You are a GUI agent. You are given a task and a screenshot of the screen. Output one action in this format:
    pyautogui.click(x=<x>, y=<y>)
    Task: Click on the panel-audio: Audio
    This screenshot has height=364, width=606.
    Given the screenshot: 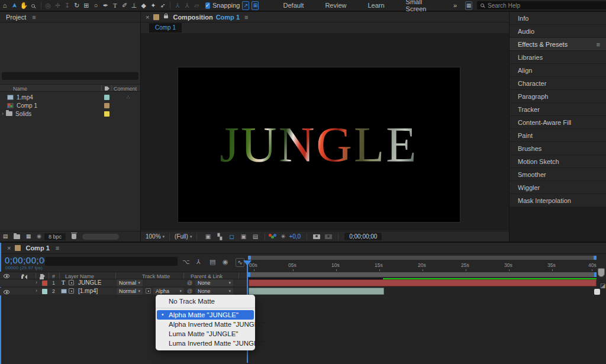 What is the action you would take?
    pyautogui.click(x=557, y=31)
    